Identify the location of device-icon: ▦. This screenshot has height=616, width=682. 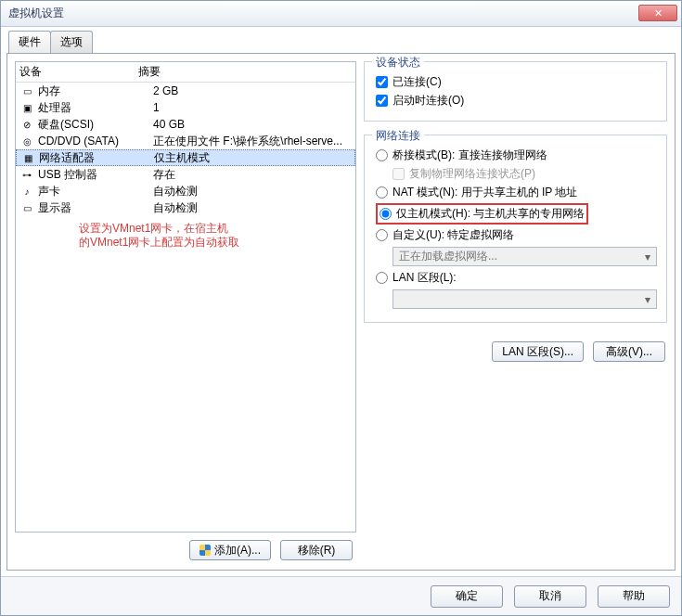
(28, 158).